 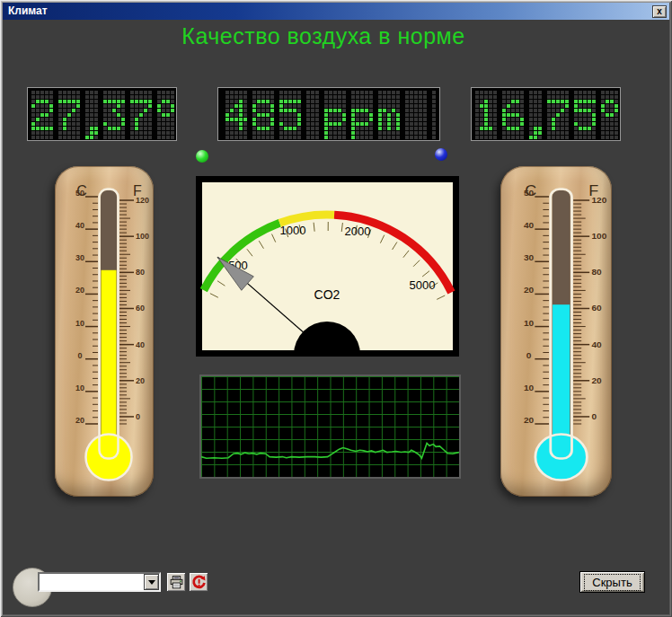 What do you see at coordinates (336, 11) in the screenshot?
I see `title-bar: Климат x` at bounding box center [336, 11].